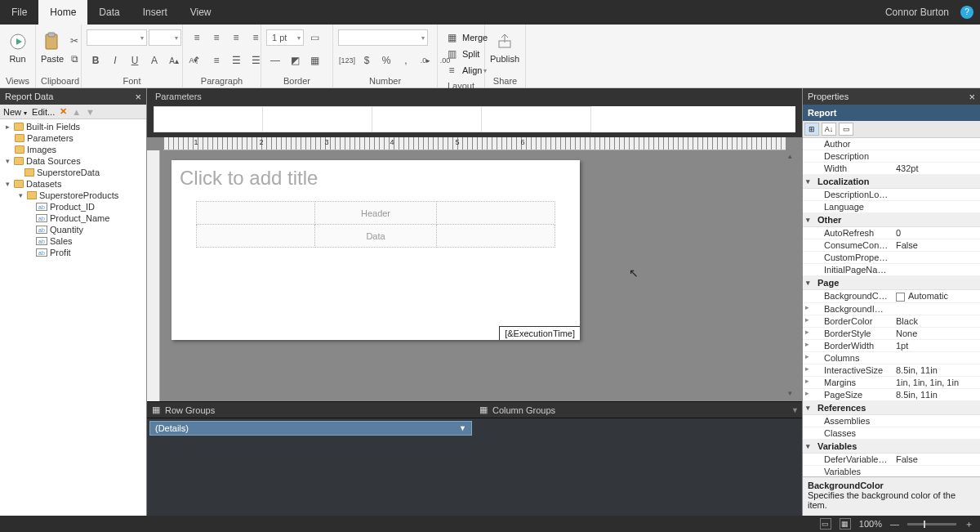 The width and height of the screenshot is (980, 532). Describe the element at coordinates (109, 12) in the screenshot. I see `tab-data: Data` at that location.